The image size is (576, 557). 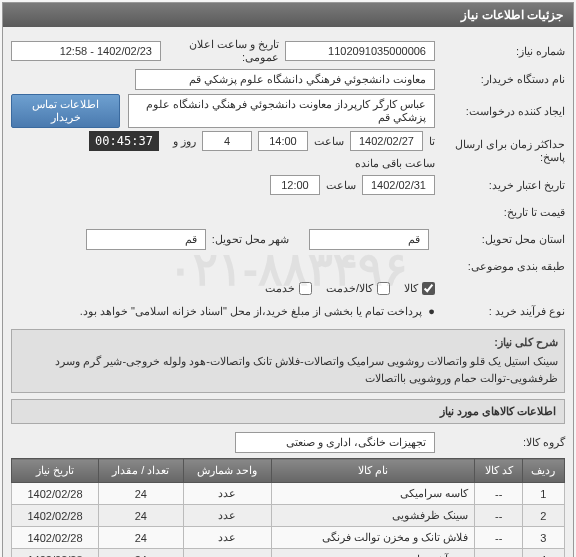 I want to click on cell: 1, so click(x=543, y=494).